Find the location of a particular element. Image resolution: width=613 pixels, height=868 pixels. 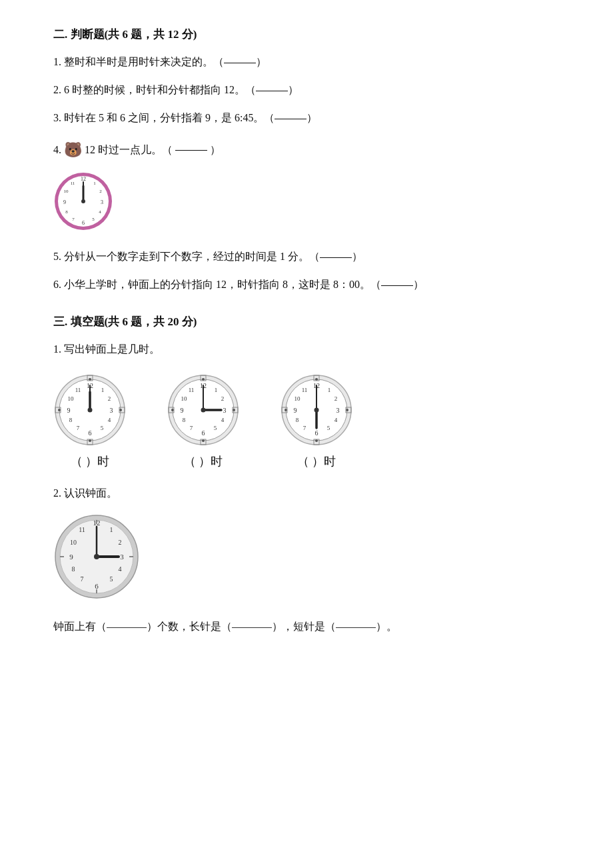

question-2-4: 4. 🐻 12 时过一点儿。（） is located at coordinates (306, 150).